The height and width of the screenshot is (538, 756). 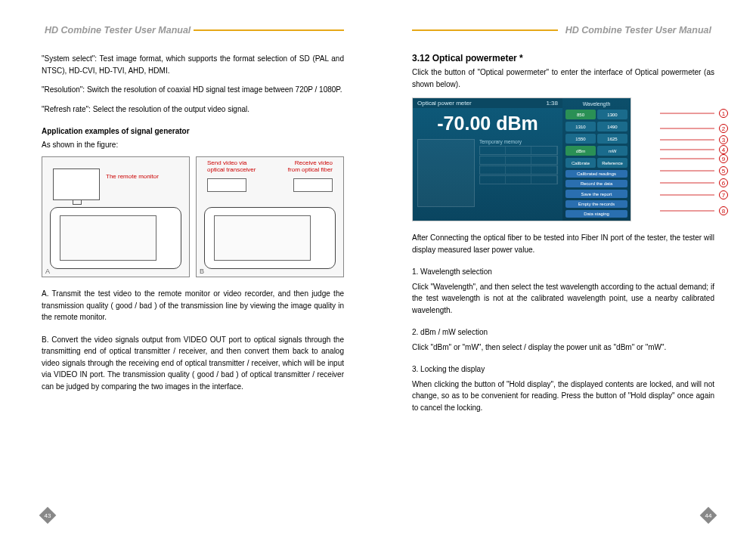 I want to click on page-number: 44, so click(x=709, y=515).